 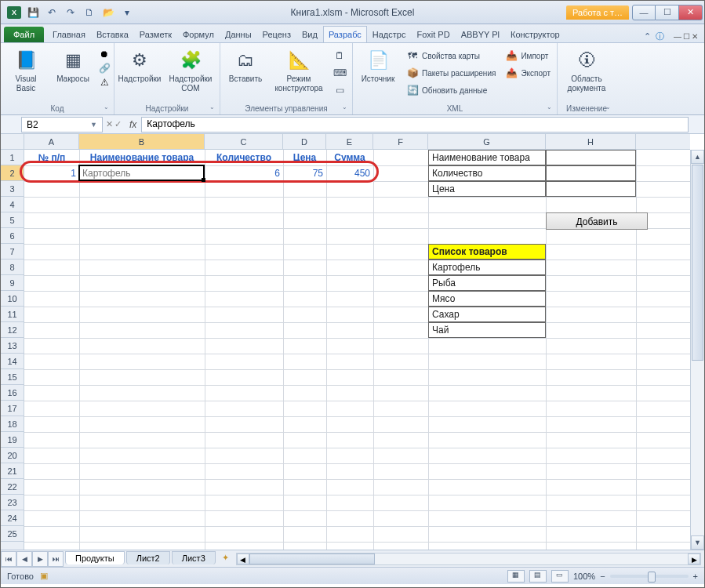 What do you see at coordinates (13, 330) in the screenshot?
I see `row-header-12: 12` at bounding box center [13, 330].